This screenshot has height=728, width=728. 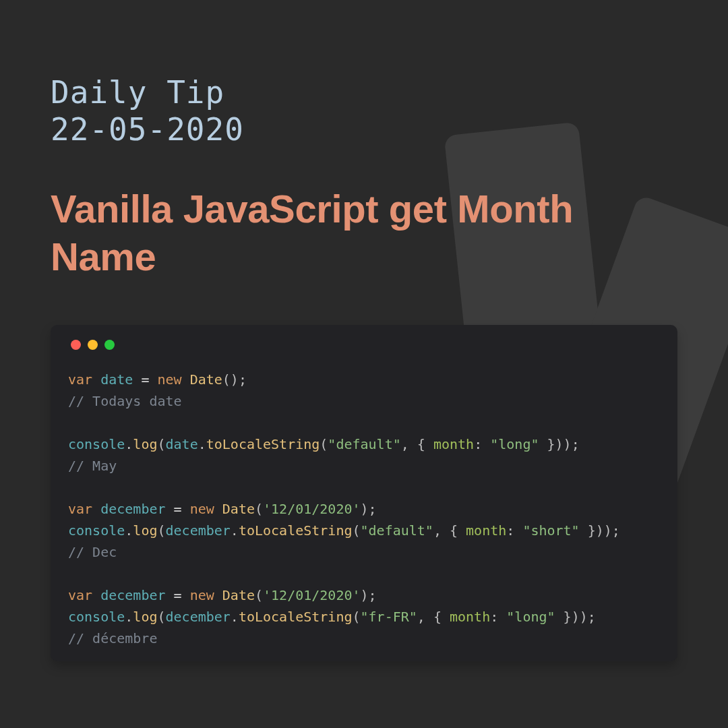 I want to click on kicker-label: Daily Tip, so click(x=364, y=93).